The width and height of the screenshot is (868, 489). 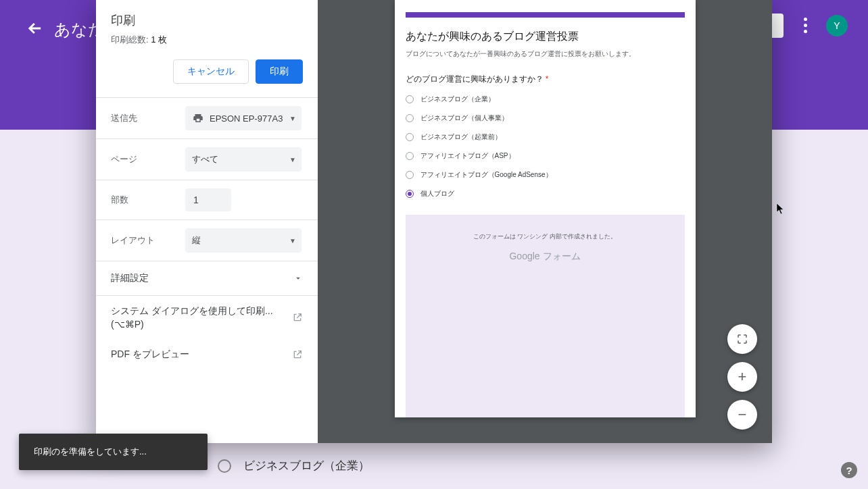 What do you see at coordinates (148, 240) in the screenshot?
I see `layout-label: レイアウト` at bounding box center [148, 240].